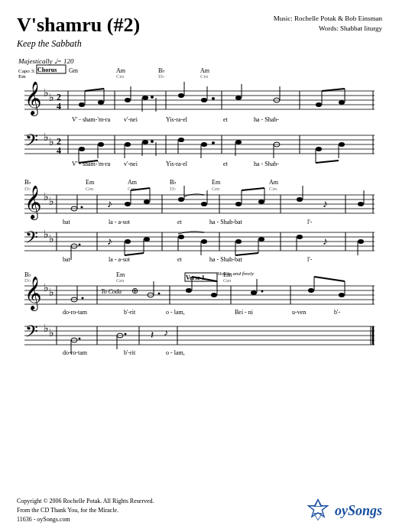 This screenshot has height=532, width=399. What do you see at coordinates (86, 520) in the screenshot?
I see `catalog-number: 11636 - oySongs.com` at bounding box center [86, 520].